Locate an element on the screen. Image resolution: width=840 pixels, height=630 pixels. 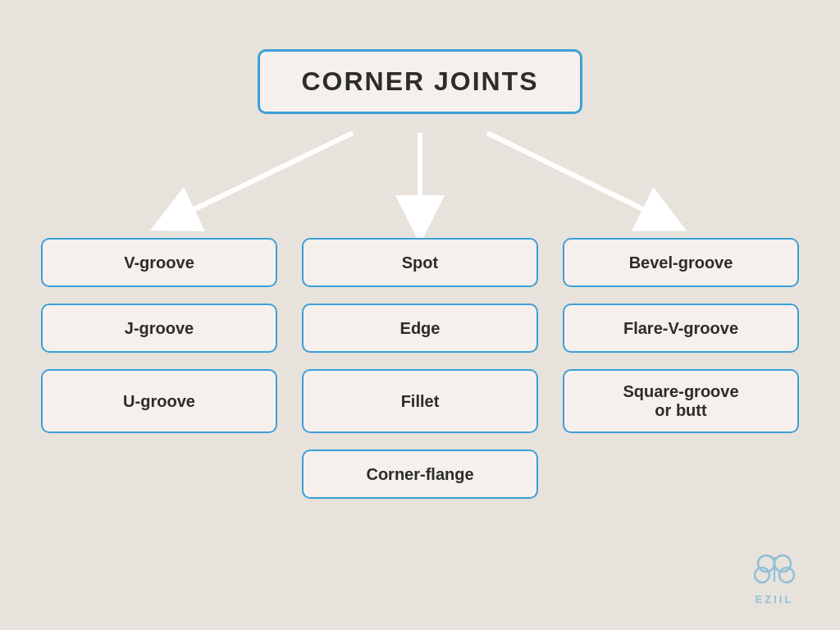
node-fillet-label: Fillet is located at coordinates (420, 402).